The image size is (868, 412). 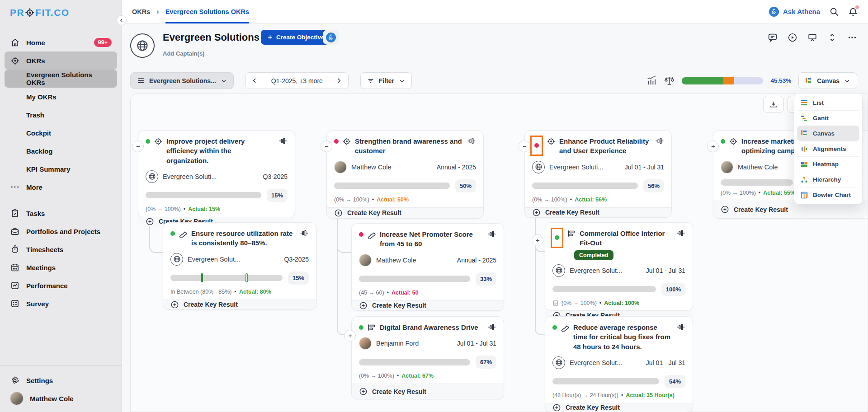 What do you see at coordinates (828, 195) in the screenshot?
I see `menu-item-bowler-chart: Bowler Chart` at bounding box center [828, 195].